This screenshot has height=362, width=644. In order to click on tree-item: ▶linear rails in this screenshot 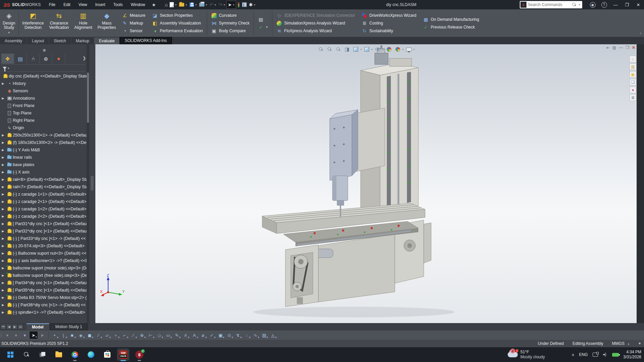, I will do `click(43, 157)`.